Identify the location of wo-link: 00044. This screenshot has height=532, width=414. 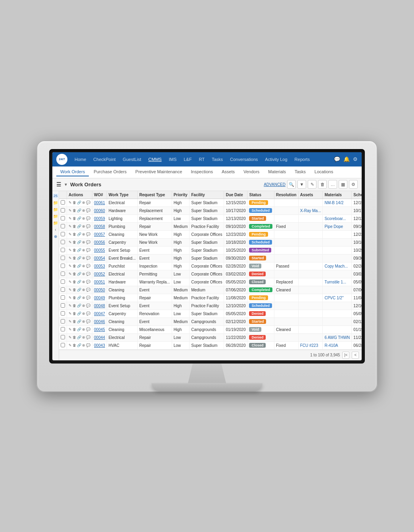
(100, 338).